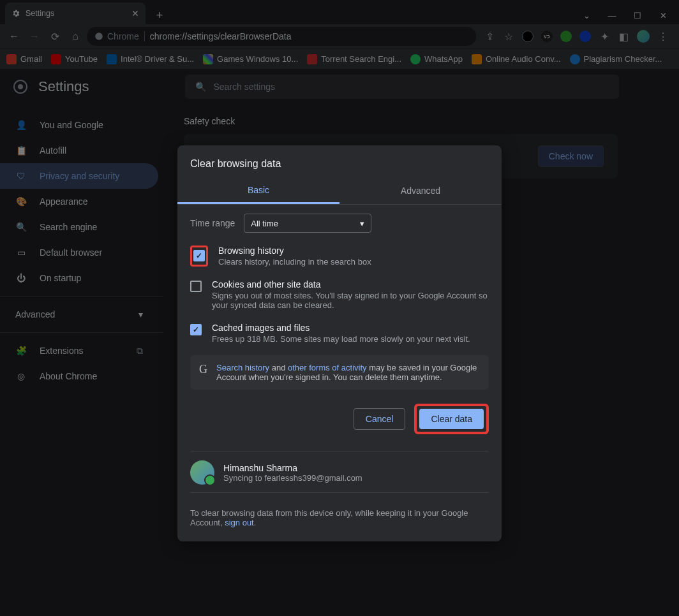 This screenshot has height=616, width=679. What do you see at coordinates (340, 191) in the screenshot?
I see `dialog-tabs: Basic Advanced` at bounding box center [340, 191].